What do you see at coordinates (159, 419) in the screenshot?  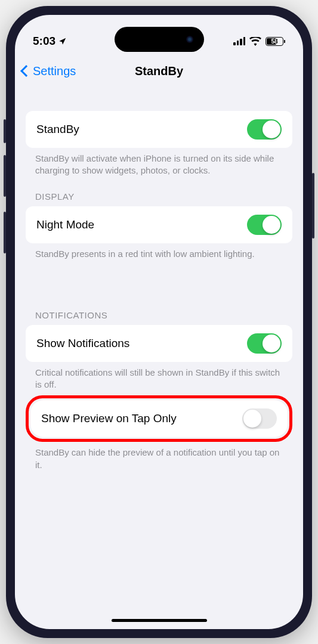 I see `highlighted-annotation: Show Preview on Tap Only` at bounding box center [159, 419].